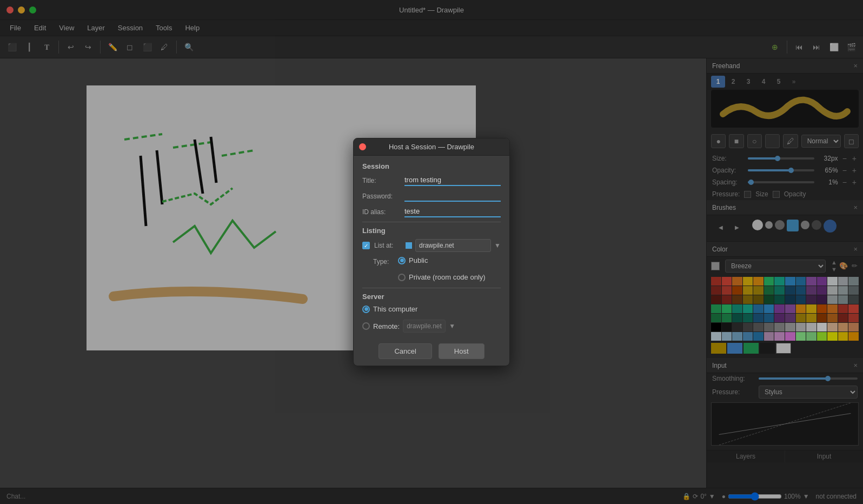 The width and height of the screenshot is (863, 504). What do you see at coordinates (381, 196) in the screenshot?
I see `dialog-password-label: Password:` at bounding box center [381, 196].